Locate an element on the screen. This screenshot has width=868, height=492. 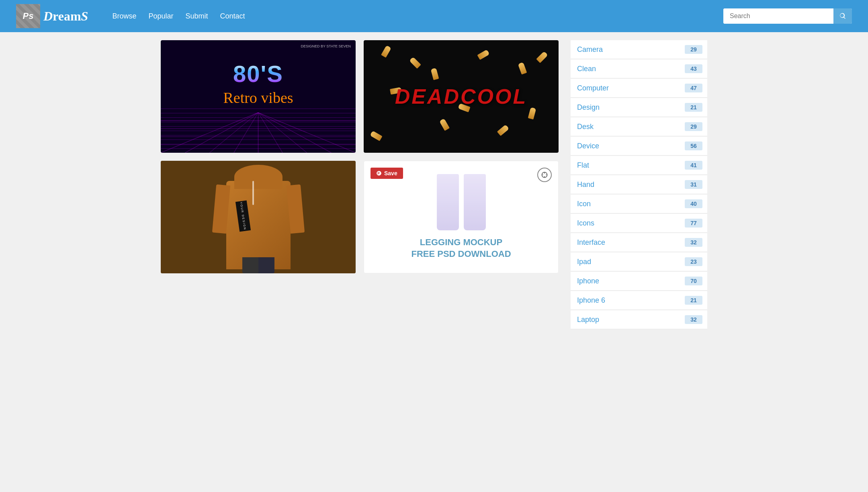
legging-product-visual is located at coordinates (461, 202).